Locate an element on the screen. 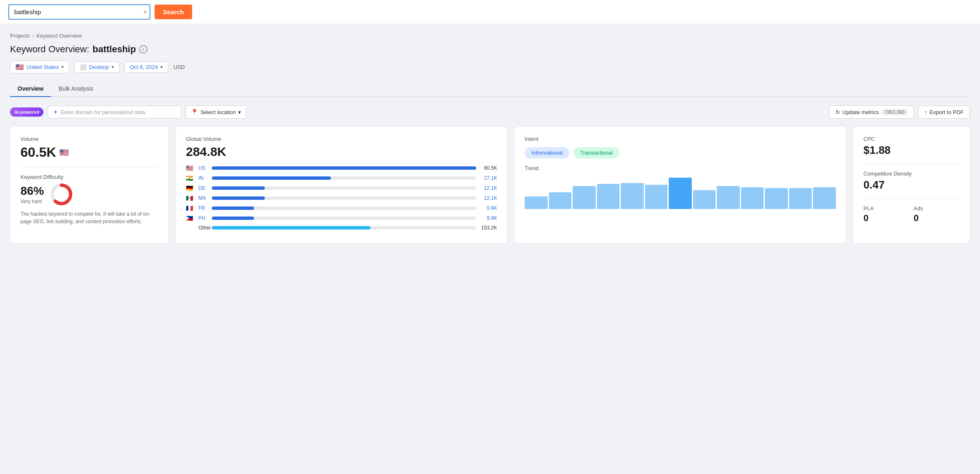 This screenshot has width=980, height=474. update-metrics-label: Update metrics is located at coordinates (861, 112).